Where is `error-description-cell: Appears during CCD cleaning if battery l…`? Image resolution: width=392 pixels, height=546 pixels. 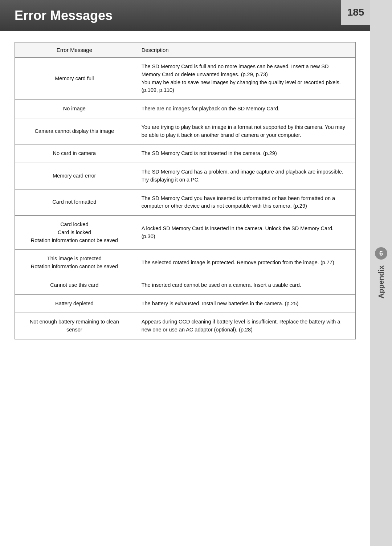
error-description-cell: Appears during CCD cleaning if battery l… is located at coordinates (245, 326).